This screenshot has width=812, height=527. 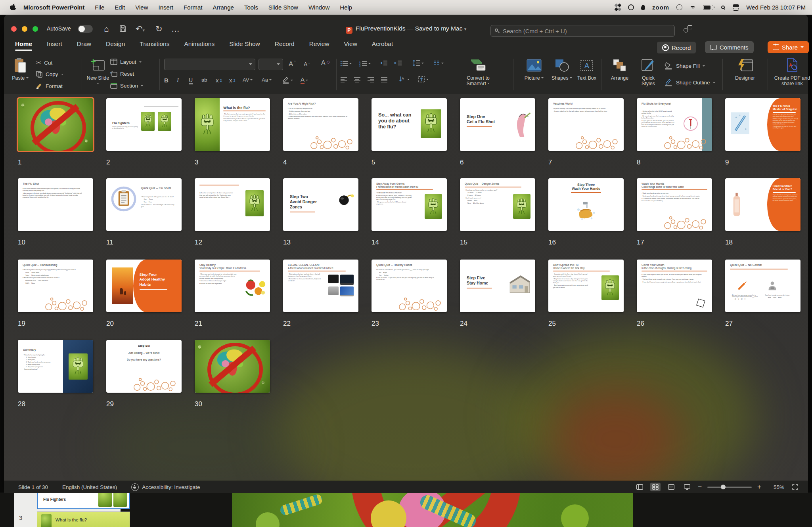 I want to click on numbering-button: 123, so click(x=365, y=63).